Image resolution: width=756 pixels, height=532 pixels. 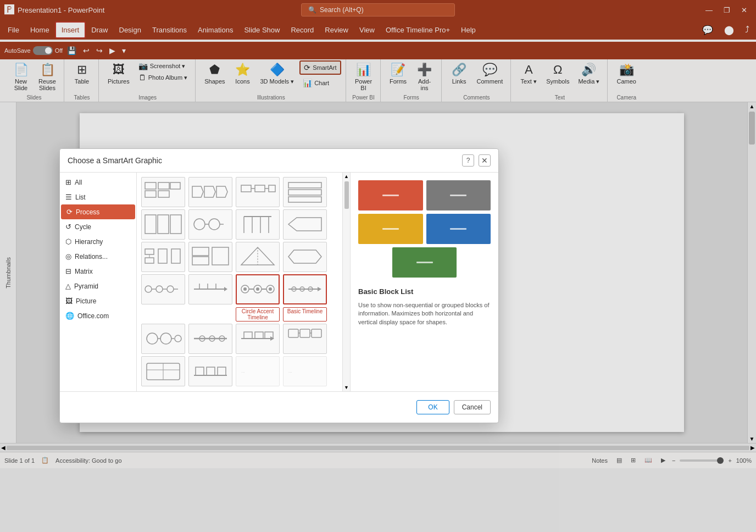 What do you see at coordinates (130, 30) in the screenshot?
I see `menu-design: Design` at bounding box center [130, 30].